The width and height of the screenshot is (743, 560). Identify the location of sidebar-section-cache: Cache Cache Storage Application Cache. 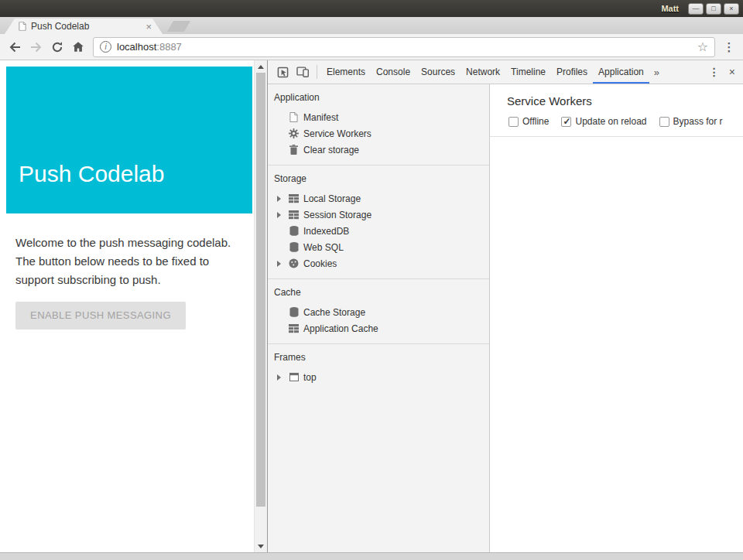
(378, 312).